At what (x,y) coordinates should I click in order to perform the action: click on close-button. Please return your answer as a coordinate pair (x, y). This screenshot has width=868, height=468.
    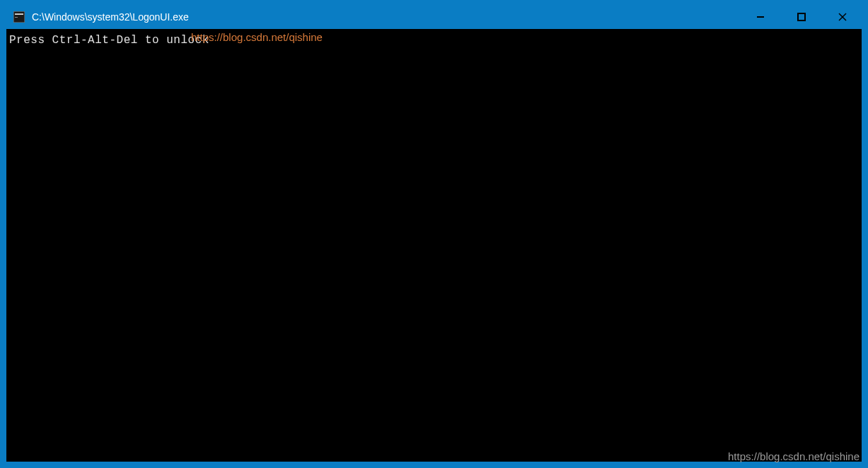
    Looking at the image, I should click on (843, 17).